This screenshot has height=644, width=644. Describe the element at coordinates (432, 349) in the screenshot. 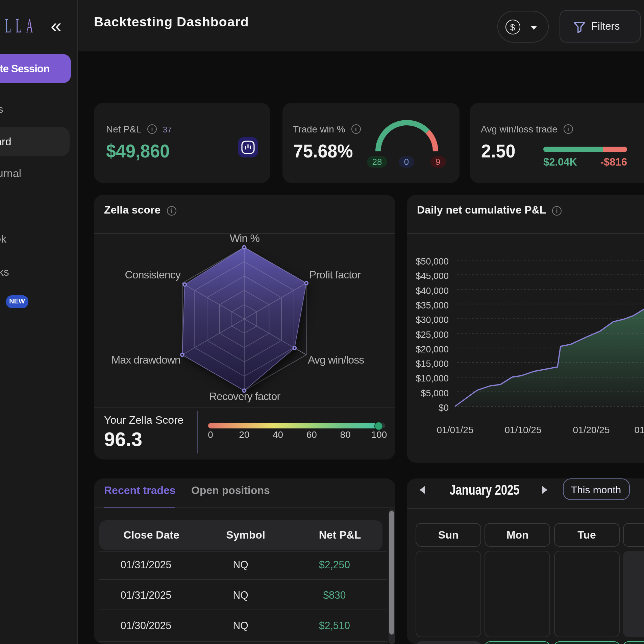

I see `svg-text: $20,000` at that location.